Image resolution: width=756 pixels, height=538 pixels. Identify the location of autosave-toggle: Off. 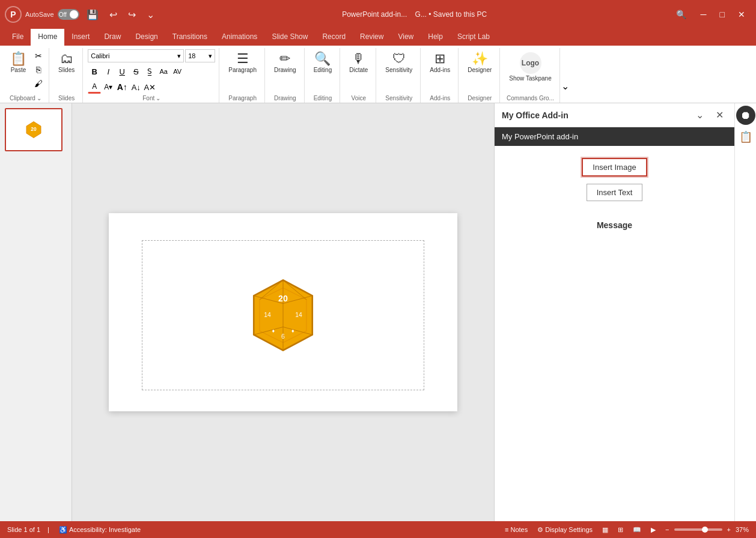
(69, 14).